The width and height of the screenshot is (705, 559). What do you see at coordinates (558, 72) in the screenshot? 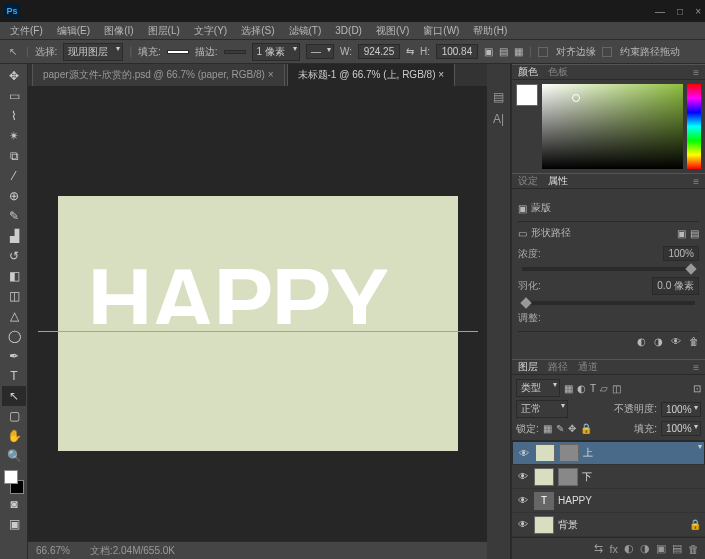
I see `tab-swatches: 色板` at bounding box center [558, 72].